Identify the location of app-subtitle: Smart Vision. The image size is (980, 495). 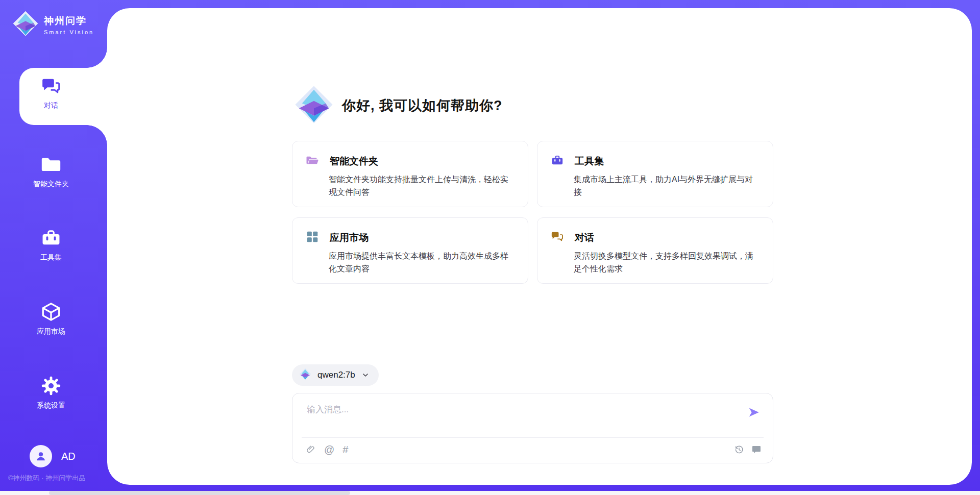
(69, 32).